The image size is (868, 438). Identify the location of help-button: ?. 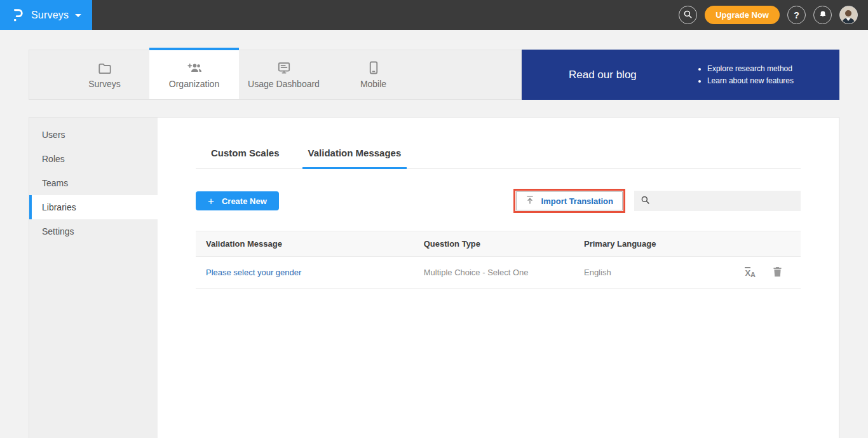
(797, 15).